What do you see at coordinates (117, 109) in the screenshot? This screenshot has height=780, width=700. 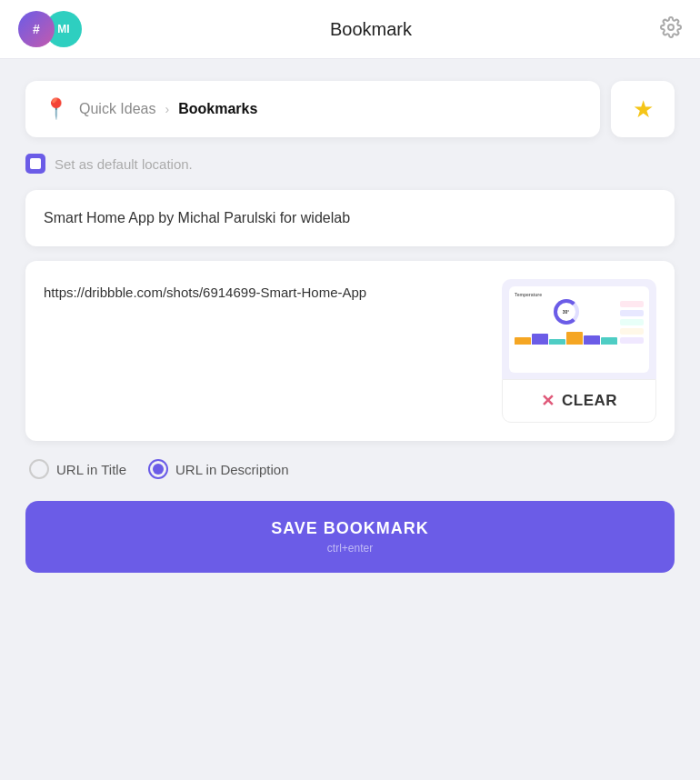 I see `breadcrumb-inactive: Quick Ideas` at bounding box center [117, 109].